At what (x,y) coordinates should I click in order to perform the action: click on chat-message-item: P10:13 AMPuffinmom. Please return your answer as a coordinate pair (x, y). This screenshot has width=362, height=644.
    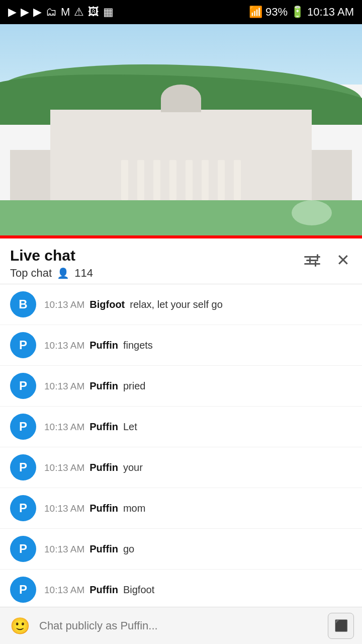
    Looking at the image, I should click on (181, 508).